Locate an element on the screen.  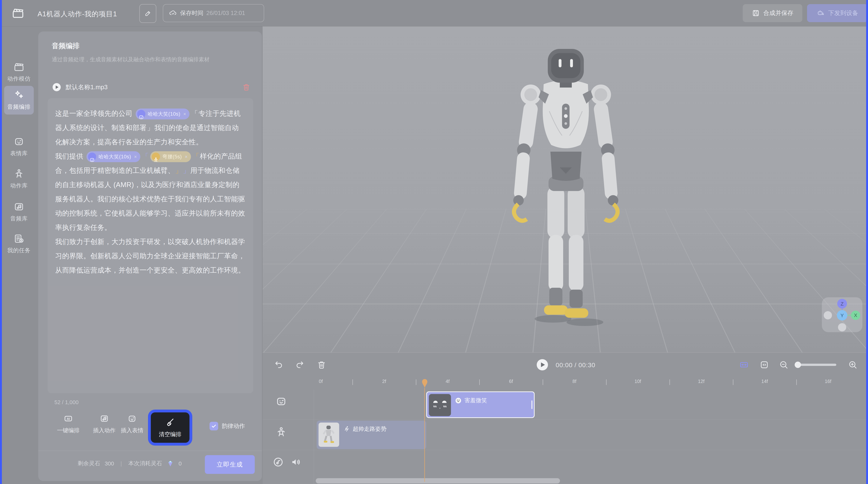
synthesize-save-button: 合成并保存 is located at coordinates (772, 13).